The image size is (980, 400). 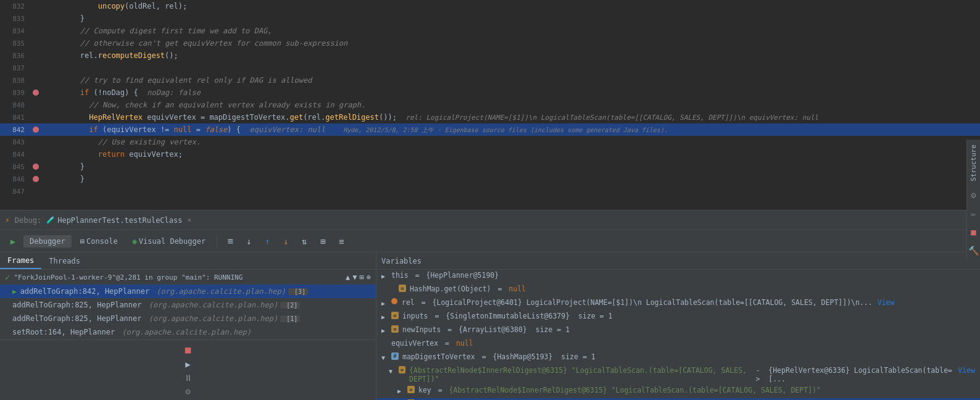 I want to click on tab-debugger: Debugger, so click(x=48, y=241).